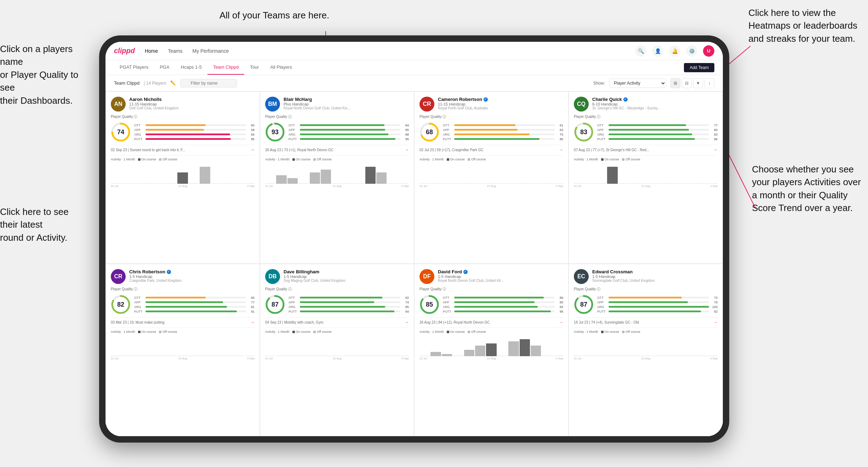 The image size is (868, 467). Describe the element at coordinates (275, 304) in the screenshot. I see `score-number: 87` at that location.